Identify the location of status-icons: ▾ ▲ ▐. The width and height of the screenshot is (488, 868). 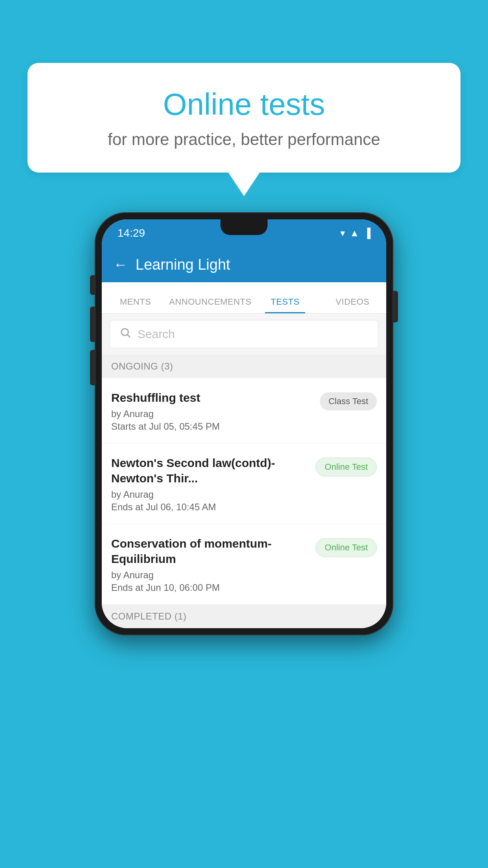
(355, 233).